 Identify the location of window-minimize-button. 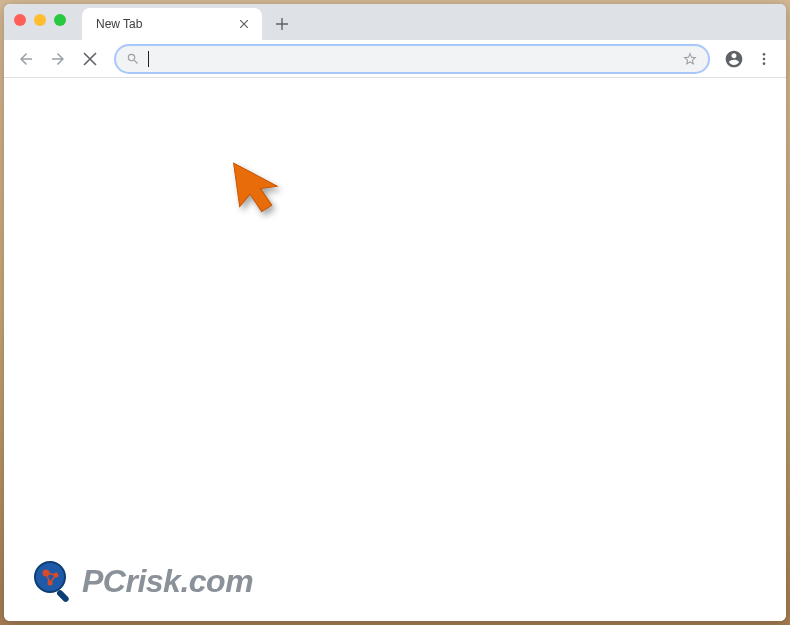
(40, 20).